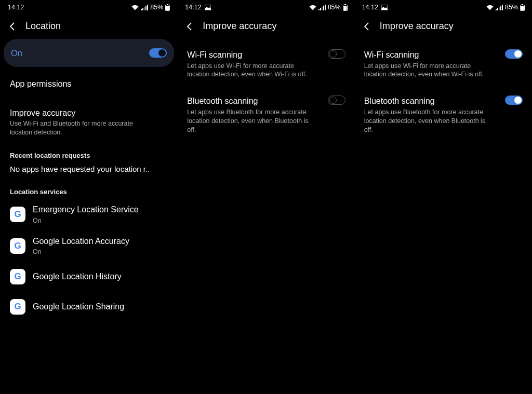 The image size is (532, 394). What do you see at coordinates (89, 84) in the screenshot?
I see `app-permissions-label: App permissions` at bounding box center [89, 84].